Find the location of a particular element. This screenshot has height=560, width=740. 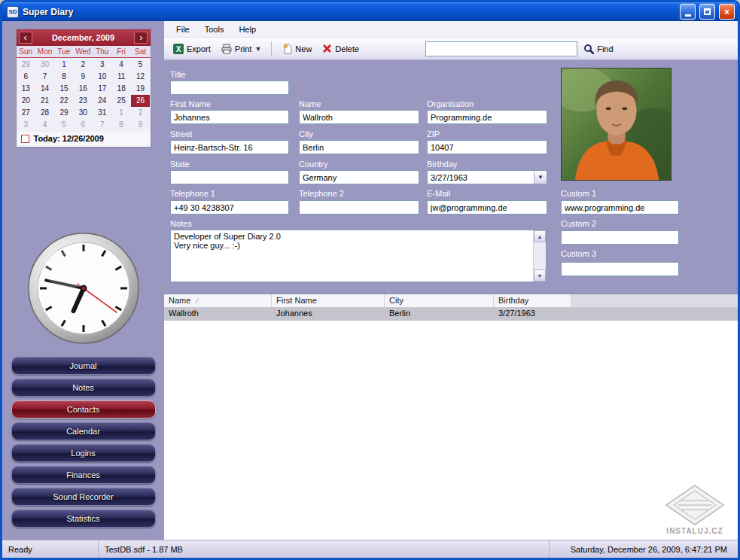

sidebar-item-statistics: Statistics is located at coordinates (84, 519).